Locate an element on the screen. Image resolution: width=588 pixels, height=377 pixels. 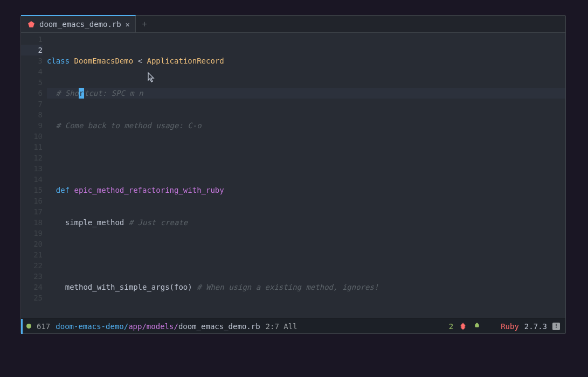
line-number: 23 is located at coordinates (32, 276).